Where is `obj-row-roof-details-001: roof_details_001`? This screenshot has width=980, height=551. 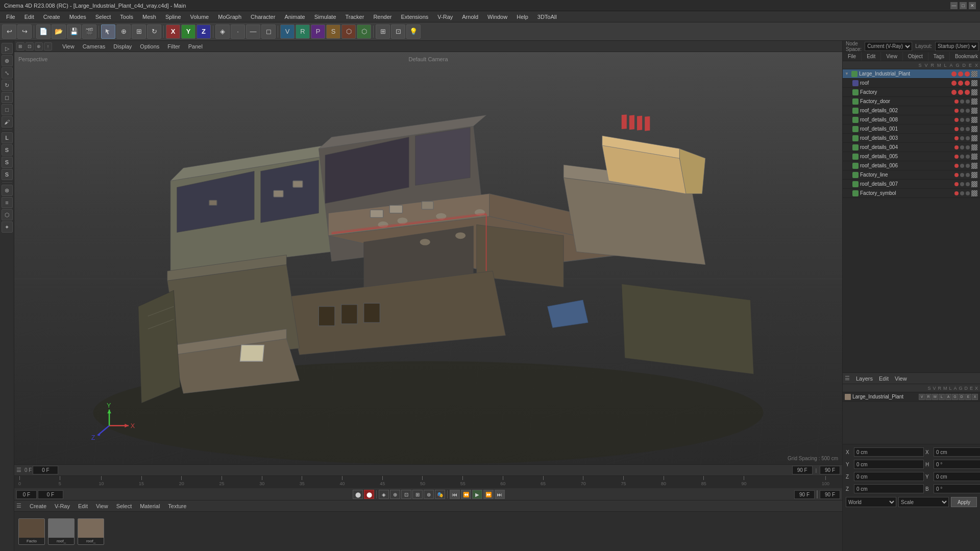
obj-row-roof-details-001: roof_details_001 is located at coordinates (912, 129).